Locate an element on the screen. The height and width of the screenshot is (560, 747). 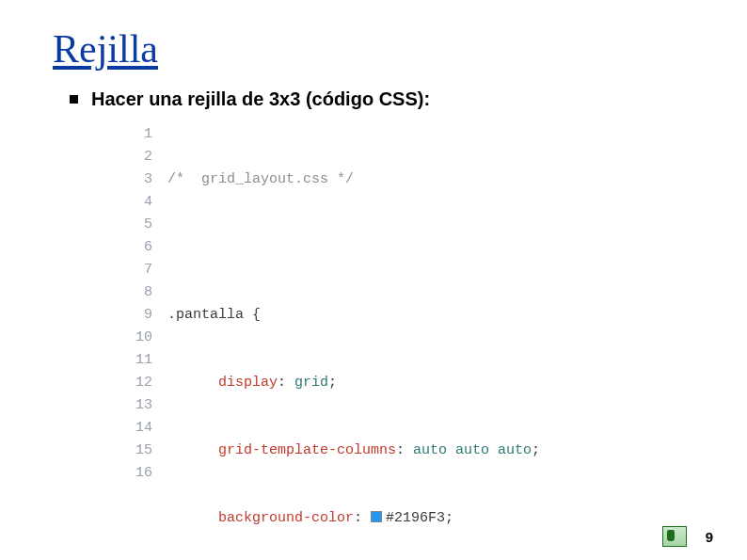
line-number: 10 is located at coordinates (144, 338).